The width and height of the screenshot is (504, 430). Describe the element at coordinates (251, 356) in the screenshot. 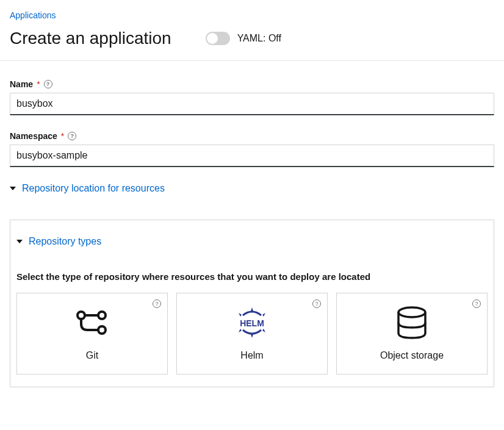

I see `card-label-helm: Helm` at that location.